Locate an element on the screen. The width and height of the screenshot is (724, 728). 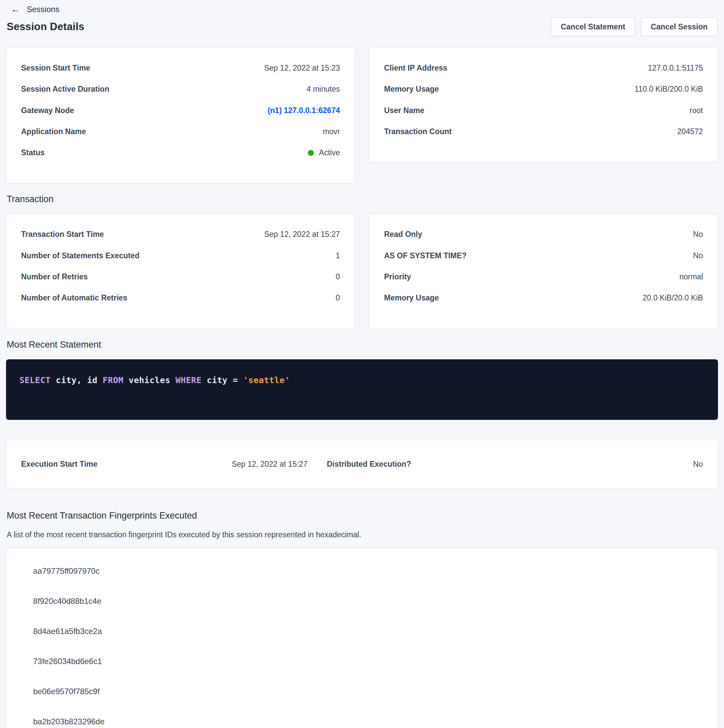
most-recent-statement-heading: Most Recent Statement is located at coordinates (362, 345).